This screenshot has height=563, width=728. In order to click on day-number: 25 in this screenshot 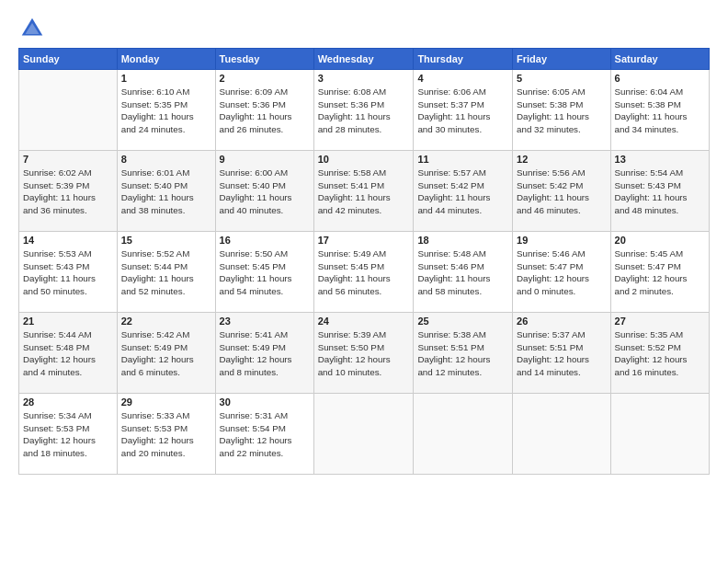, I will do `click(463, 321)`.